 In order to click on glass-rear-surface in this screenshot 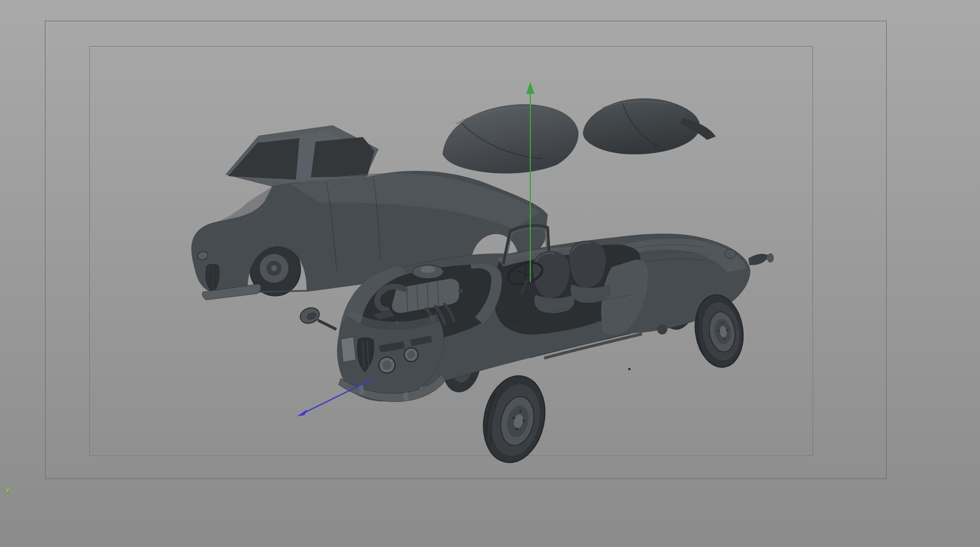, I will do `click(641, 127)`.